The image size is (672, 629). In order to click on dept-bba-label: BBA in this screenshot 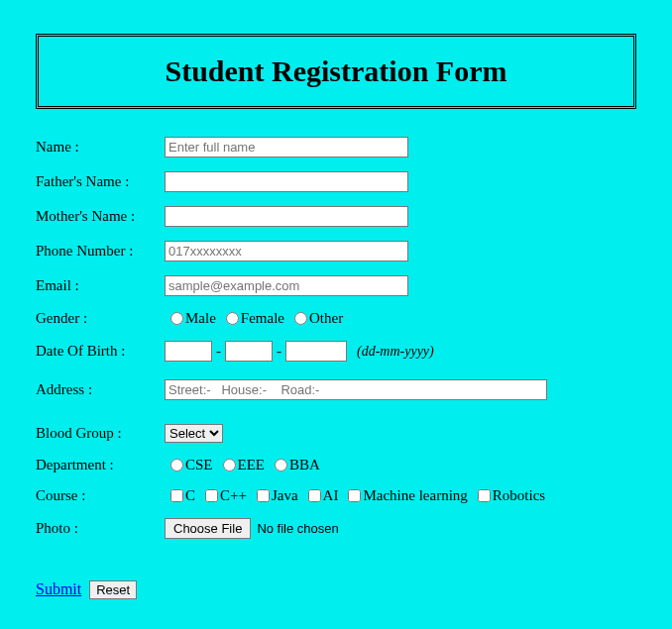, I will do `click(305, 466)`.